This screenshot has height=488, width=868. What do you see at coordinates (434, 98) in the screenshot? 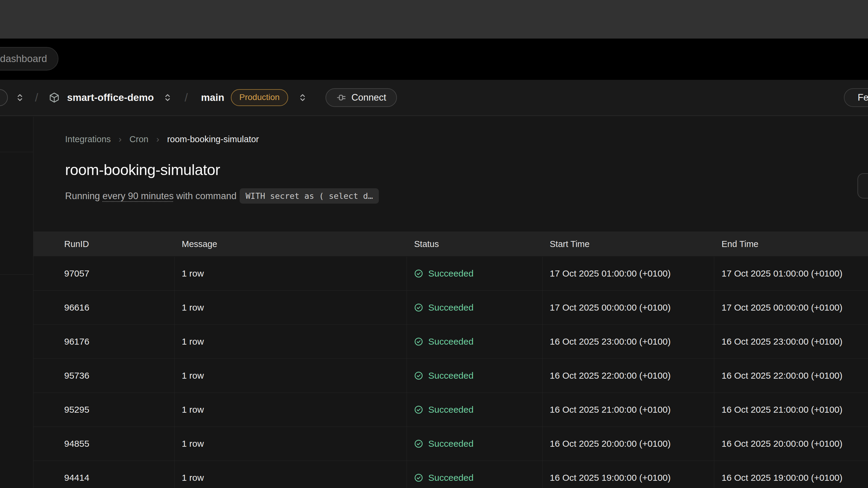
I see `project-nav-bar: / smart-office-demo / main Production Co…` at bounding box center [434, 98].